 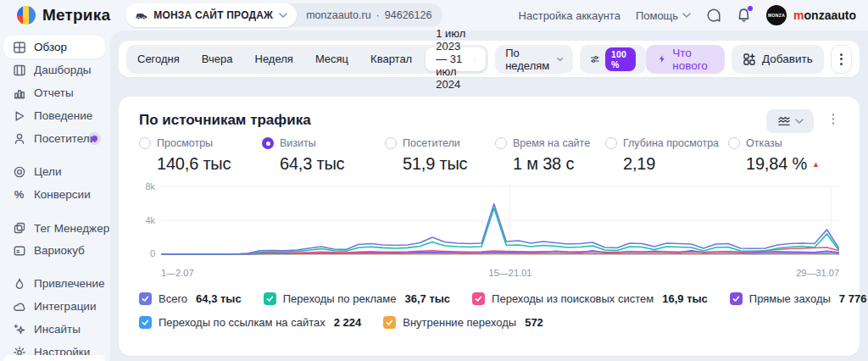 What do you see at coordinates (54, 358) in the screenshot?
I see `sidebar-collapsed-item` at bounding box center [54, 358].